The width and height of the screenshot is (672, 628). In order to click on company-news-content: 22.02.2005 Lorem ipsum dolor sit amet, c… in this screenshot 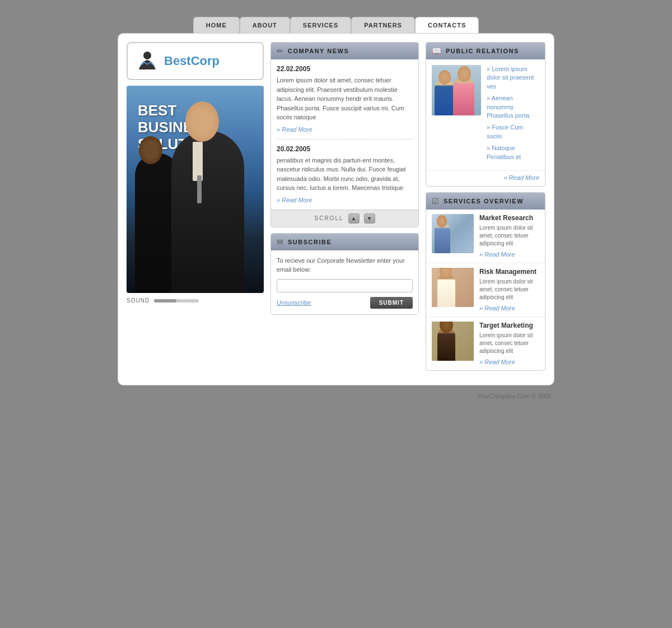, I will do `click(345, 134)`.